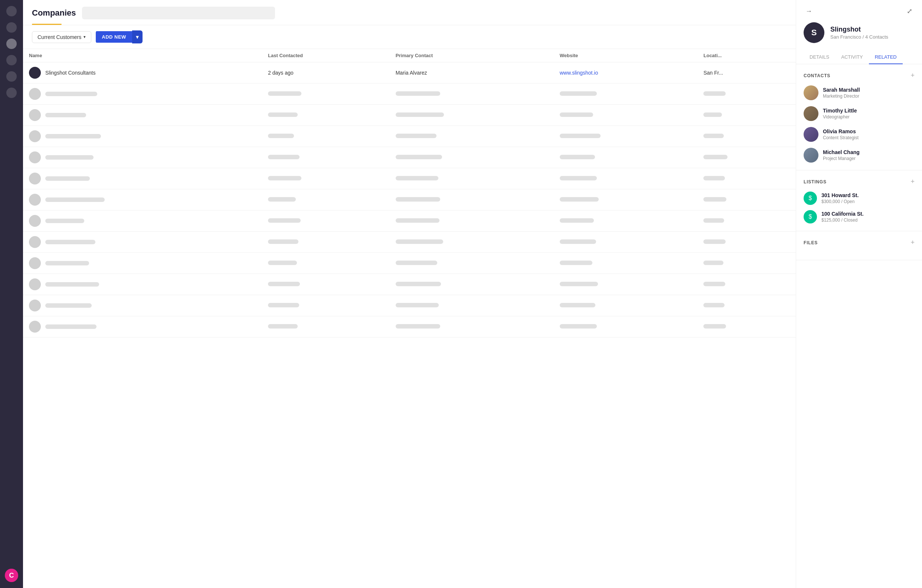  What do you see at coordinates (840, 113) in the screenshot?
I see `contact-info-timothy: Timothy Little Videographer` at bounding box center [840, 113].